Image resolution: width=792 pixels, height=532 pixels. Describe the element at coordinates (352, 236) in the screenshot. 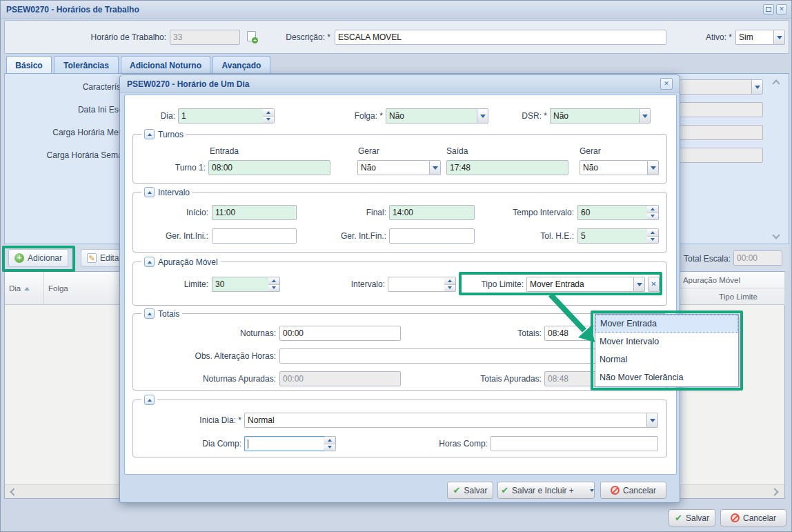

I see `ger-int-fin-label: Ger. Int.Fin.:` at that location.